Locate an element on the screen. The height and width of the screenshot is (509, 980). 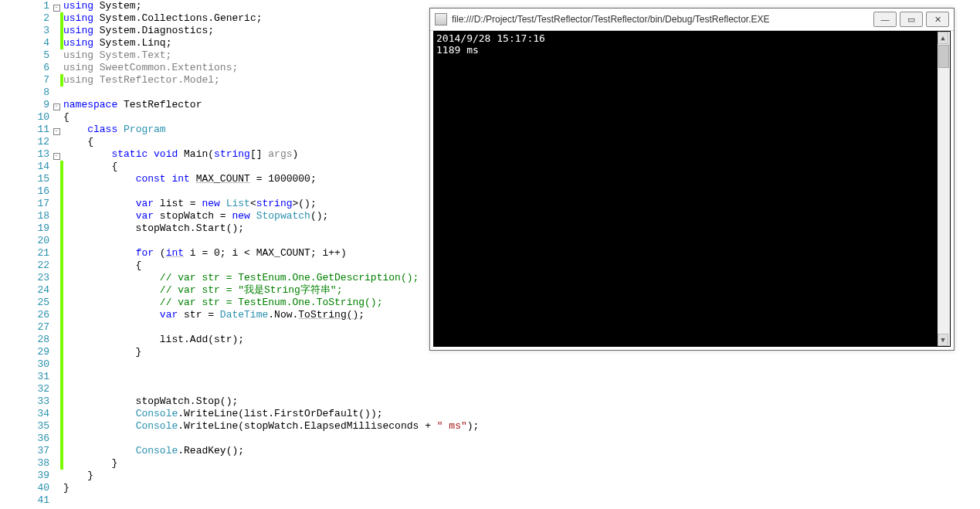
line-number: 11 is located at coordinates (26, 130).